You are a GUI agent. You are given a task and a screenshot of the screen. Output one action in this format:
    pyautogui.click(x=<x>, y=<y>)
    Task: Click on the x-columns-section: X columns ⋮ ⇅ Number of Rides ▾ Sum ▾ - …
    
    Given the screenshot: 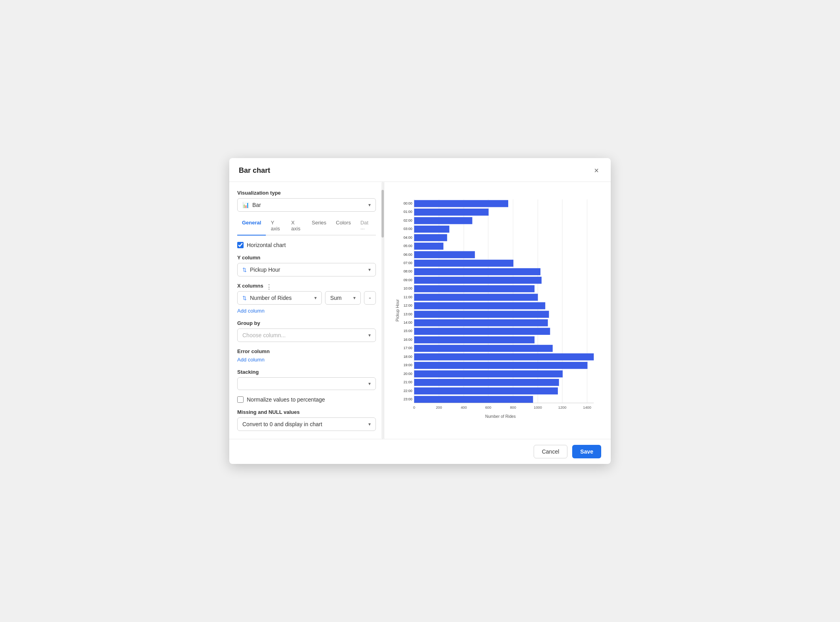 What is the action you would take?
    pyautogui.click(x=307, y=298)
    